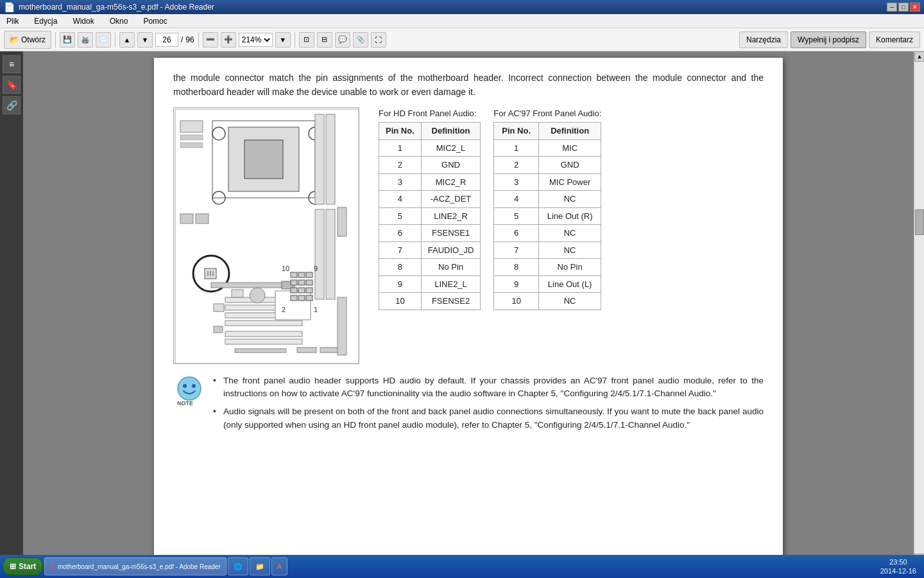 This screenshot has width=924, height=578. What do you see at coordinates (903, 7) in the screenshot?
I see `maximize-button: □` at bounding box center [903, 7].